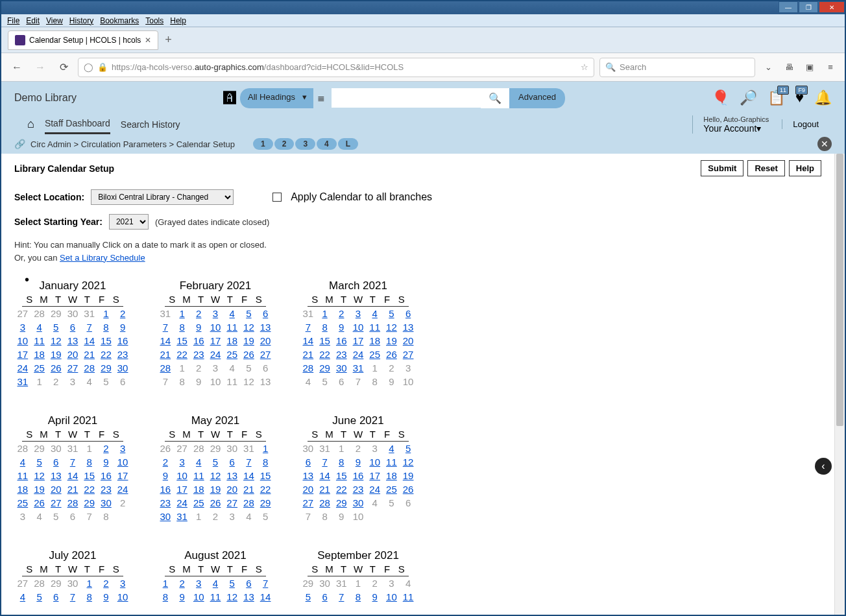 The width and height of the screenshot is (846, 616). Describe the element at coordinates (165, 449) in the screenshot. I see `calendar-day-other: 26` at that location.